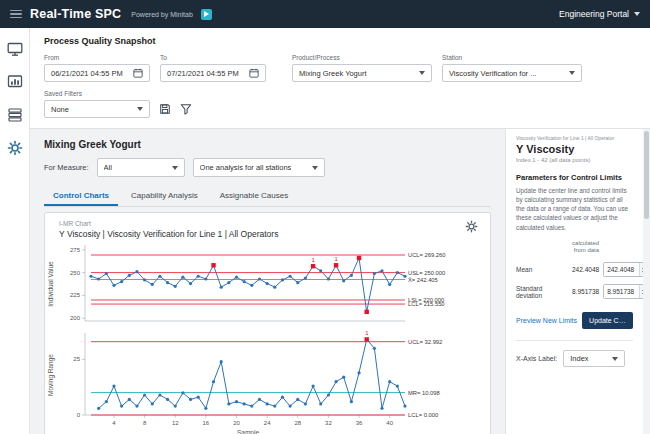 Image resolution: width=650 pixels, height=434 pixels. I want to click on sidebar-item-monitor, so click(15, 49).